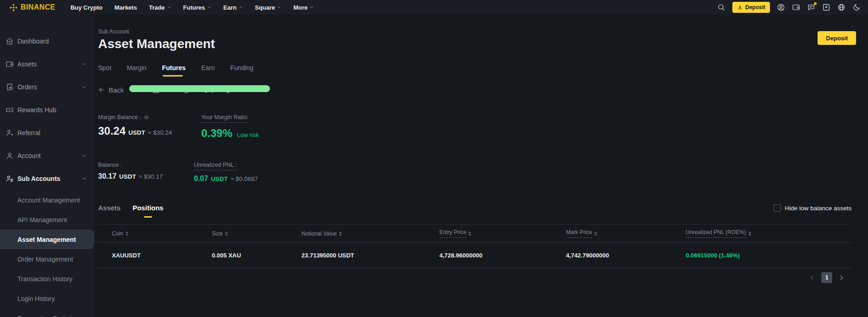 This screenshot has height=317, width=868. Describe the element at coordinates (475, 172) in the screenshot. I see `stats-row-2: Balance : 30.17 USDT ≈ $30.17 Unrealized…` at that location.